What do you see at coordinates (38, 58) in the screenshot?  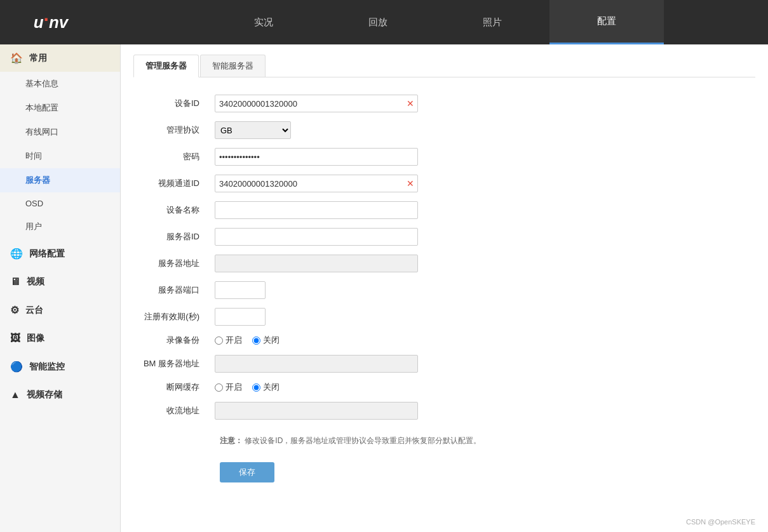 I see `sidebar-group-common-label: 常用` at bounding box center [38, 58].